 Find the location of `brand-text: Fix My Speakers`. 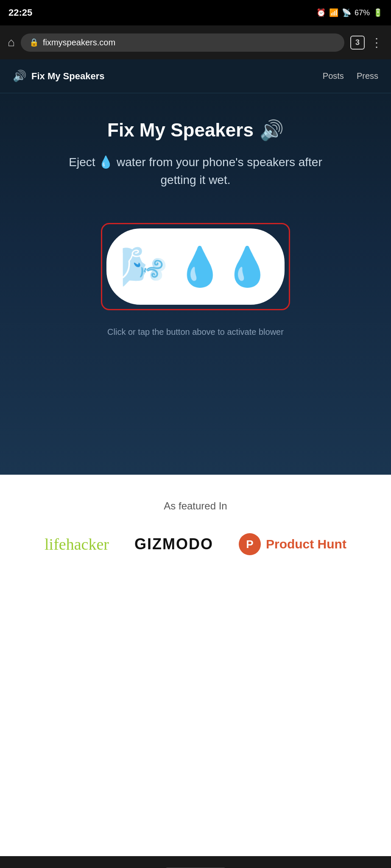

brand-text: Fix My Speakers is located at coordinates (68, 76).